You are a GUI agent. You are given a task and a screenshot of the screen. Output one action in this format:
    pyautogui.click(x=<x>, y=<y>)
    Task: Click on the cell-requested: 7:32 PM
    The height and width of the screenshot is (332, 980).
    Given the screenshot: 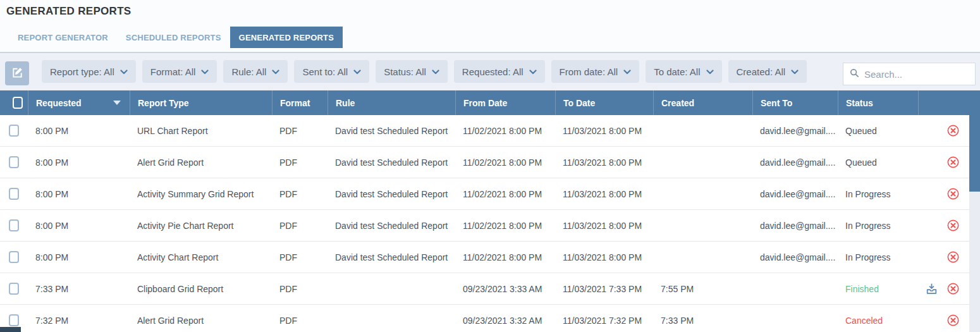 What is the action you would take?
    pyautogui.click(x=78, y=319)
    